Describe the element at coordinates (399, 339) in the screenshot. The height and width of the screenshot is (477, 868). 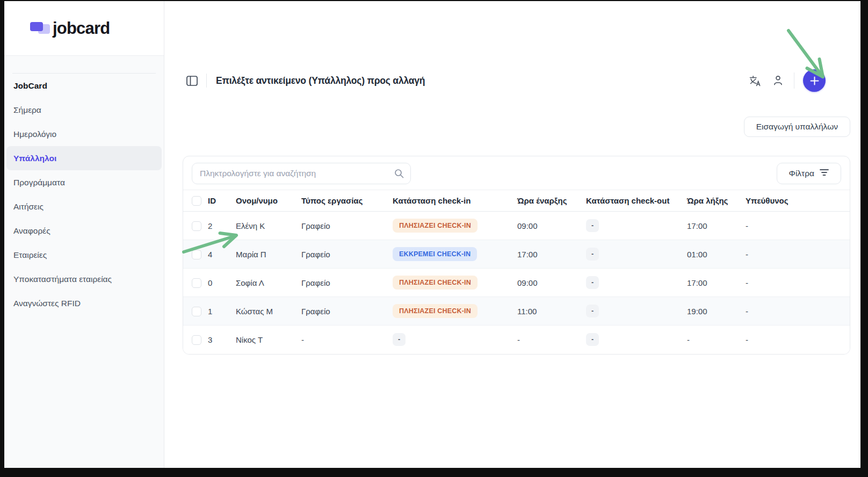
I see `checkin-status-badge: -` at that location.